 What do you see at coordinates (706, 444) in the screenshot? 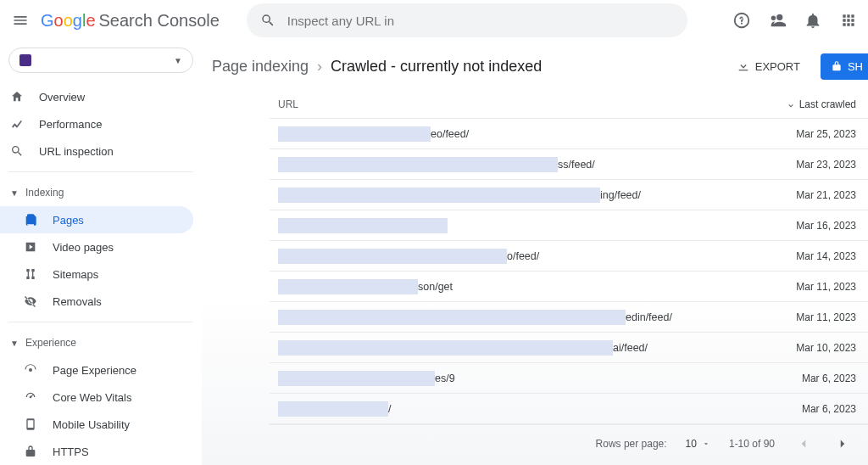
I see `chevron-down-icon` at bounding box center [706, 444].